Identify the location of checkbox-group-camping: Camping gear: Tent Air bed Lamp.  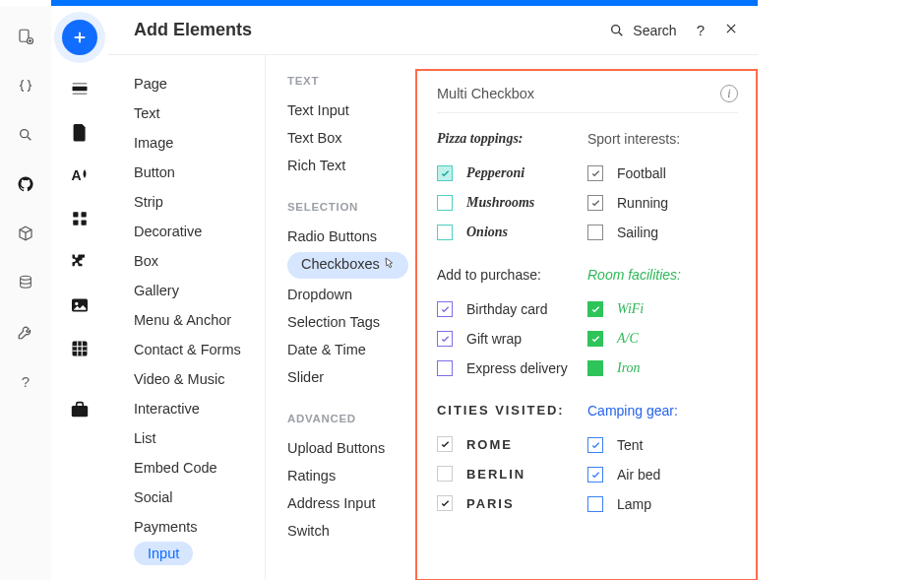
(663, 461).